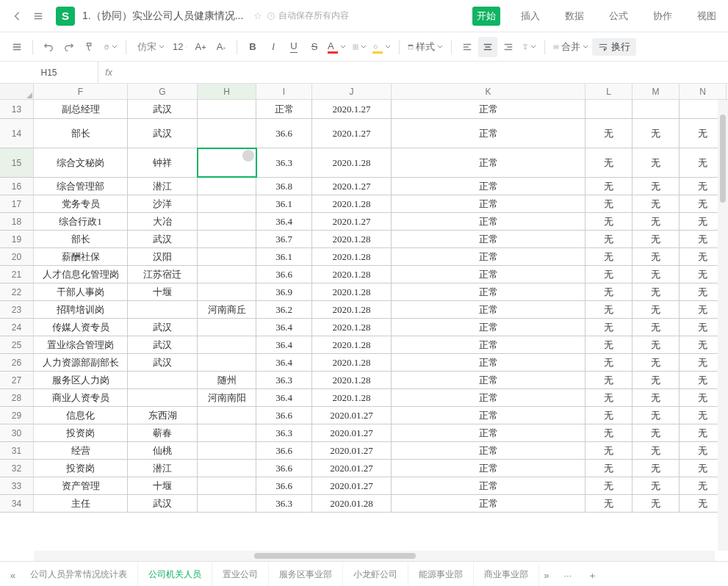 Image resolution: width=728 pixels, height=586 pixels. I want to click on cell-F21: 人才信息化管理岗, so click(81, 275).